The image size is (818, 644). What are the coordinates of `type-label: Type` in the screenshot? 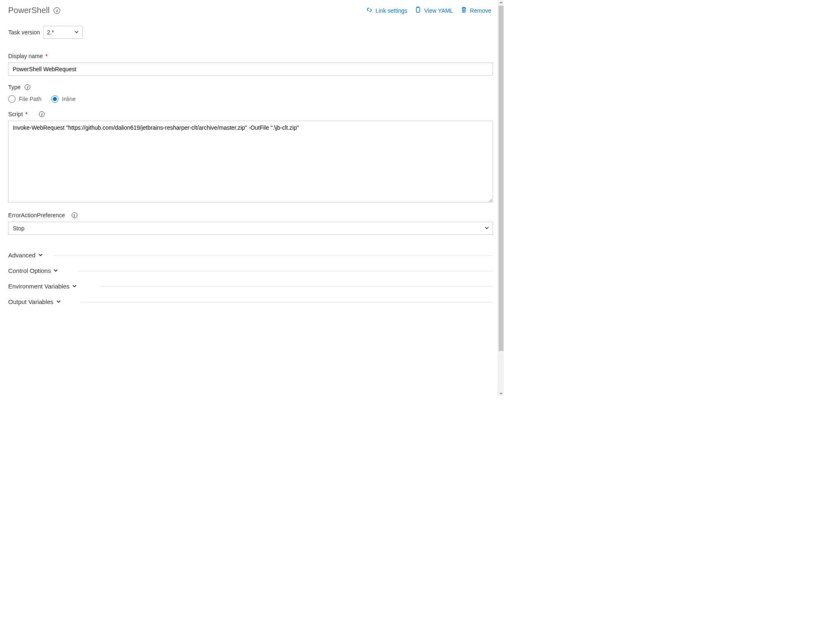 It's located at (14, 87).